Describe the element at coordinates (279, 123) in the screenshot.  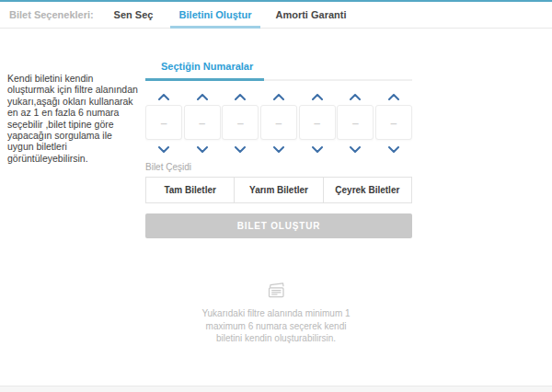
I see `number-spinner-row: – – – –` at that location.